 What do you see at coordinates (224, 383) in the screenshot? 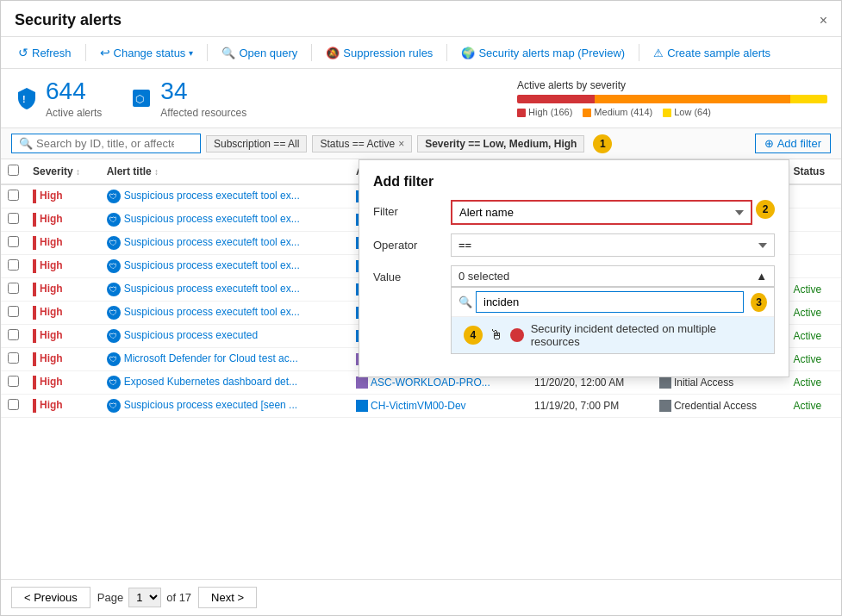
I see `row-title: 🛡Exposed Kubernetes dashboard det...` at bounding box center [224, 383].